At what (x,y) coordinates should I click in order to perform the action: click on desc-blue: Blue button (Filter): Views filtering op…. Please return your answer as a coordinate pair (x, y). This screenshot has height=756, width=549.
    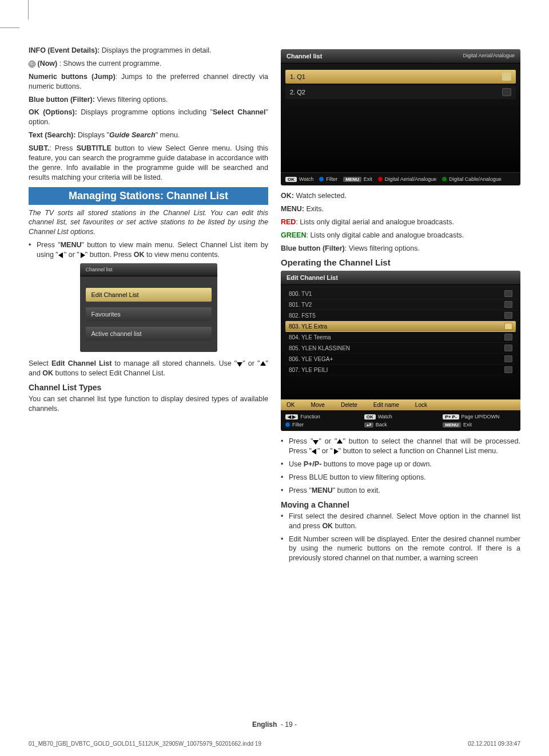
    Looking at the image, I should click on (400, 248).